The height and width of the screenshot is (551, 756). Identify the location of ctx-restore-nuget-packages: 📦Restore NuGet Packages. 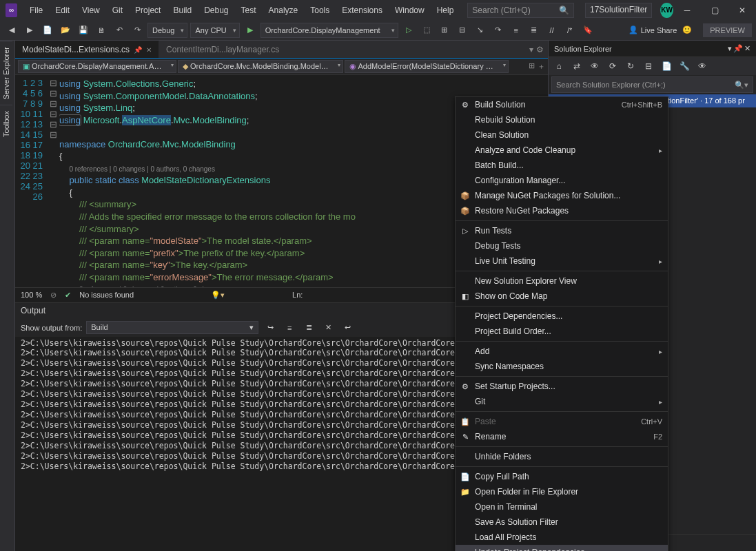
(562, 211).